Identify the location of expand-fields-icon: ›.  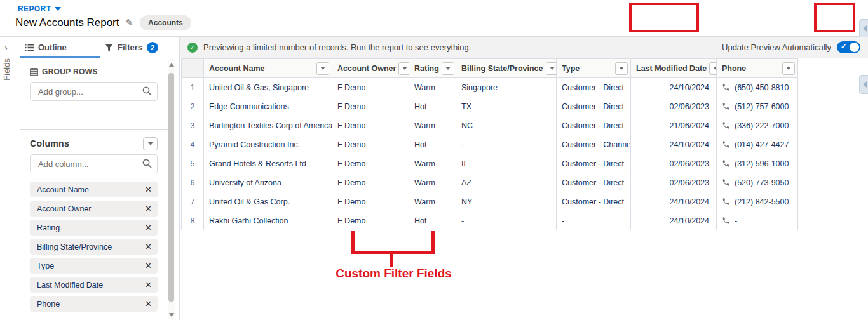
(6, 47).